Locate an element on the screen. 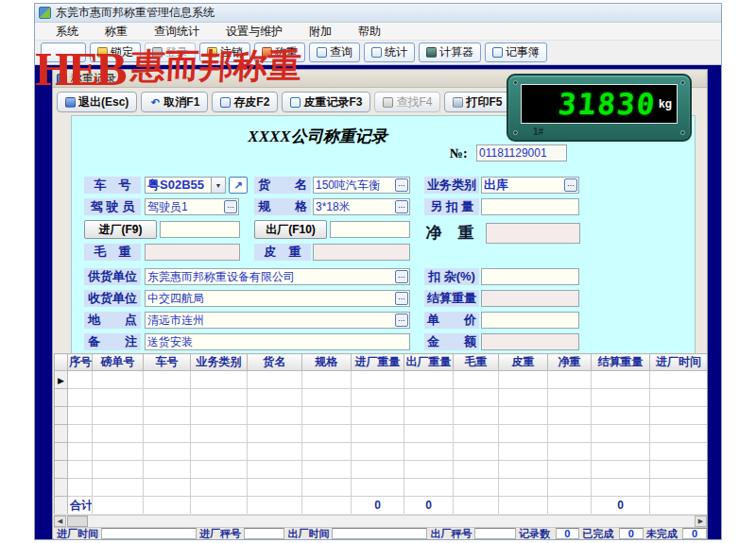  scroll-left-button: ◀ is located at coordinates (60, 521).